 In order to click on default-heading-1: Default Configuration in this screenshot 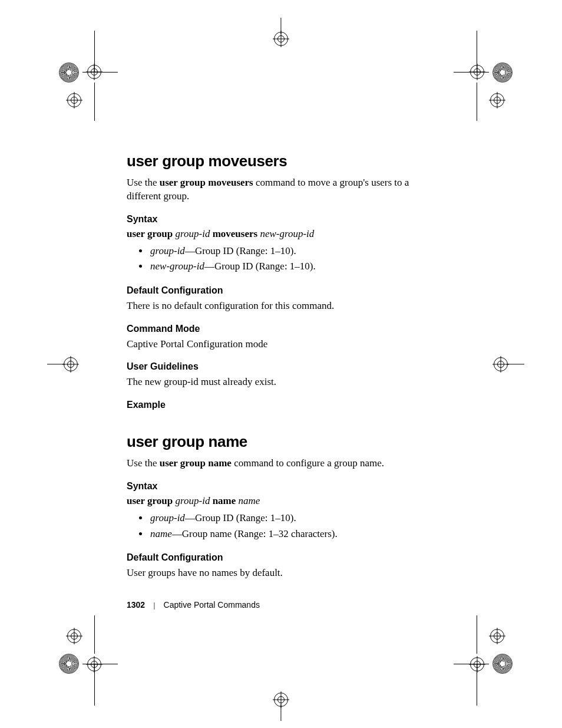, I will do `click(283, 291)`.